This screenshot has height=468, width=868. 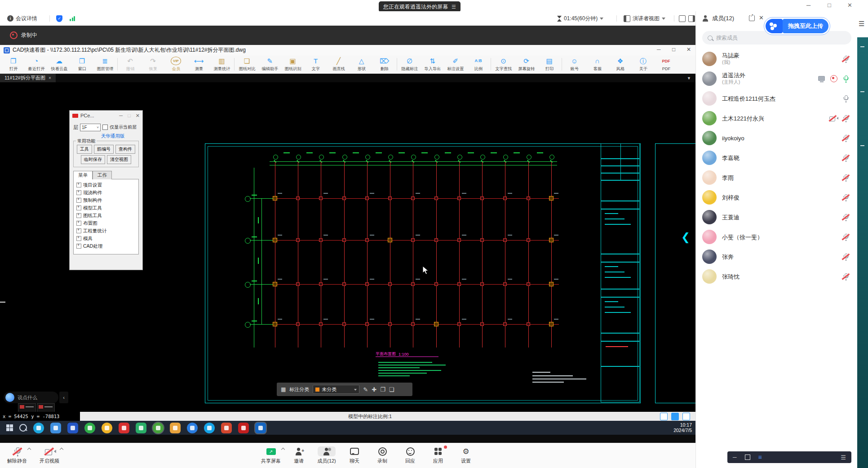 I want to click on cad-tool-account: ☺账号, so click(x=574, y=64).